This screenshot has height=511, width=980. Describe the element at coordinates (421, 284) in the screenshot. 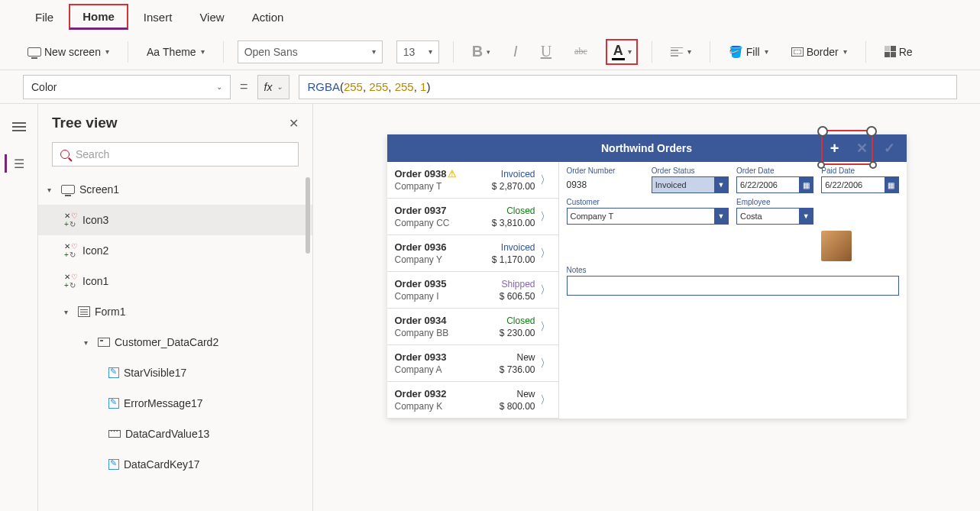

I see `order-id: Order 0935` at that location.